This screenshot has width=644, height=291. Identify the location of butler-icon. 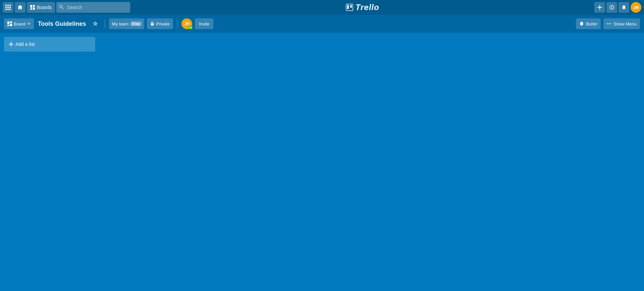
(582, 24).